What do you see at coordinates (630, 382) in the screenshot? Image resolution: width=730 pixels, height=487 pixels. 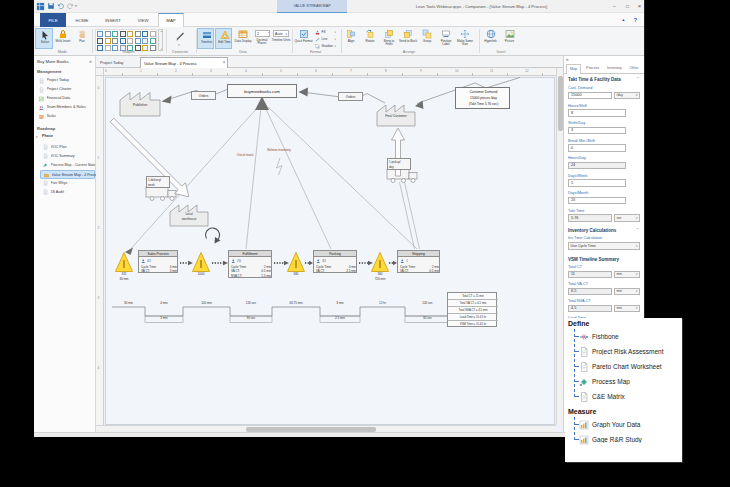 I see `tool-item-process-map: Process Map` at bounding box center [630, 382].